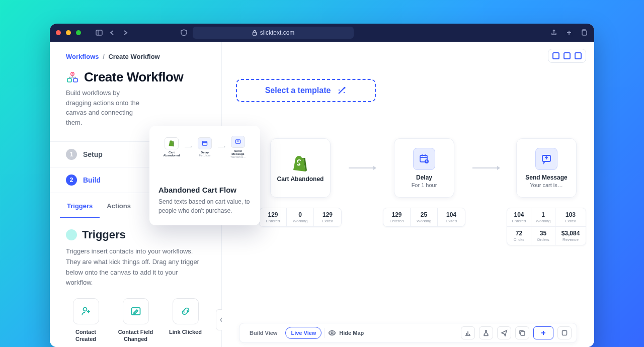 This screenshot has width=644, height=347. Describe the element at coordinates (78, 33) in the screenshot. I see `window-max-dot` at that location.